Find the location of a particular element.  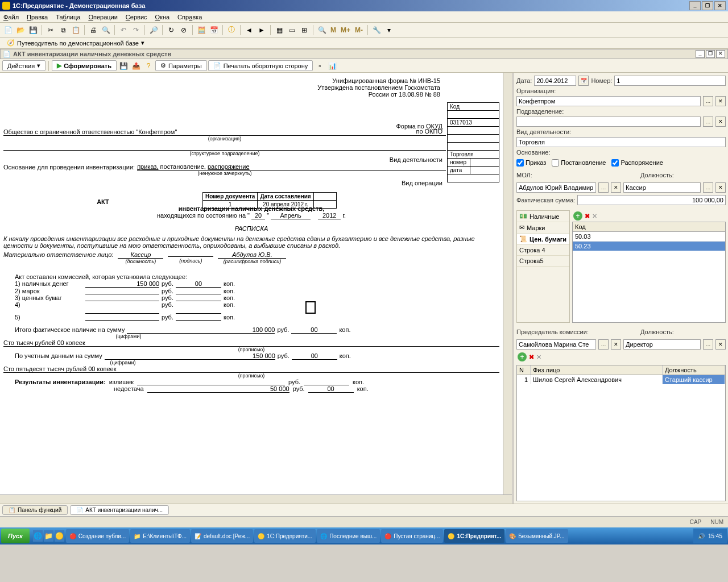

nav-fwd-icon: ► is located at coordinates (262, 30).